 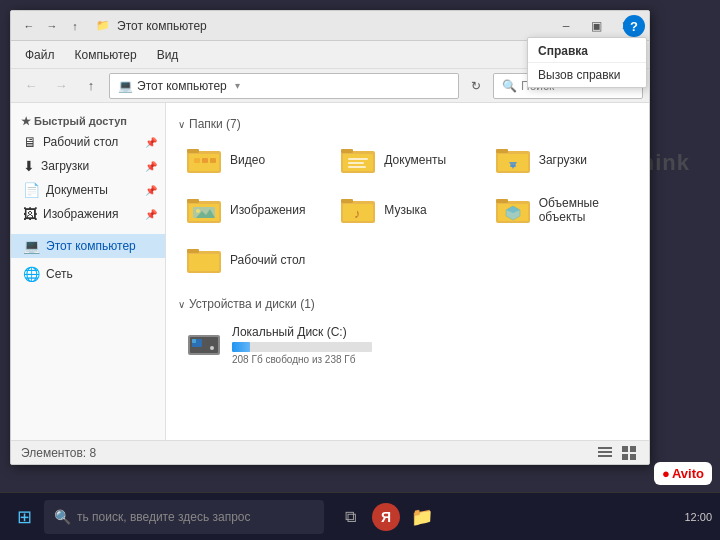 What do you see at coordinates (164, 517) in the screenshot?
I see `taskbar-search-text: ть поиск, введите здесь запрос` at bounding box center [164, 517].